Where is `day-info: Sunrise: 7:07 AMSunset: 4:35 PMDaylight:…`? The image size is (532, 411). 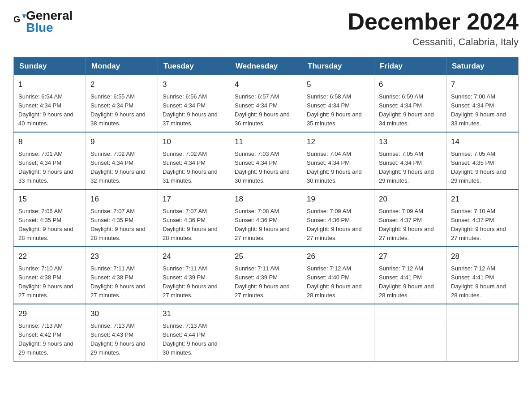 day-info: Sunrise: 7:07 AMSunset: 4:35 PMDaylight:… is located at coordinates (122, 225).